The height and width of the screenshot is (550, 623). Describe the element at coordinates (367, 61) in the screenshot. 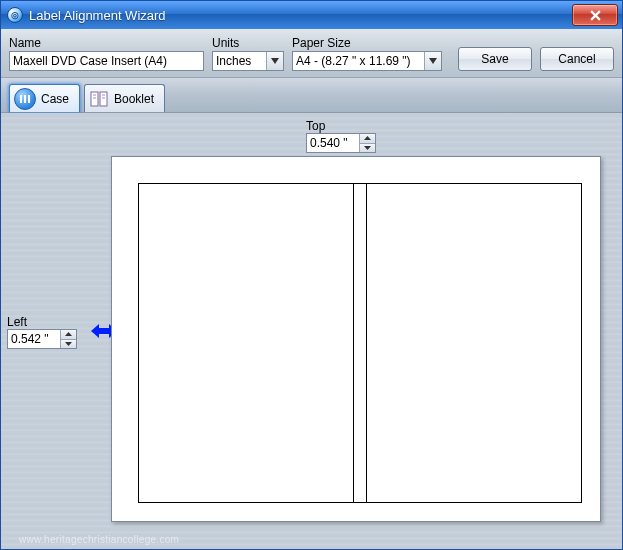

I see `paper-size-select: A4 - (8.27 " x 11.69 ")` at that location.